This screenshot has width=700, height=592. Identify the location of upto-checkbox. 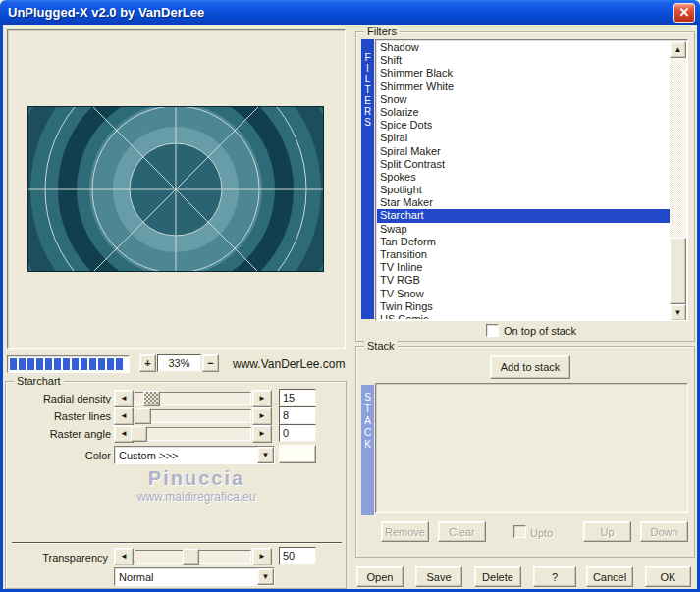
(520, 532).